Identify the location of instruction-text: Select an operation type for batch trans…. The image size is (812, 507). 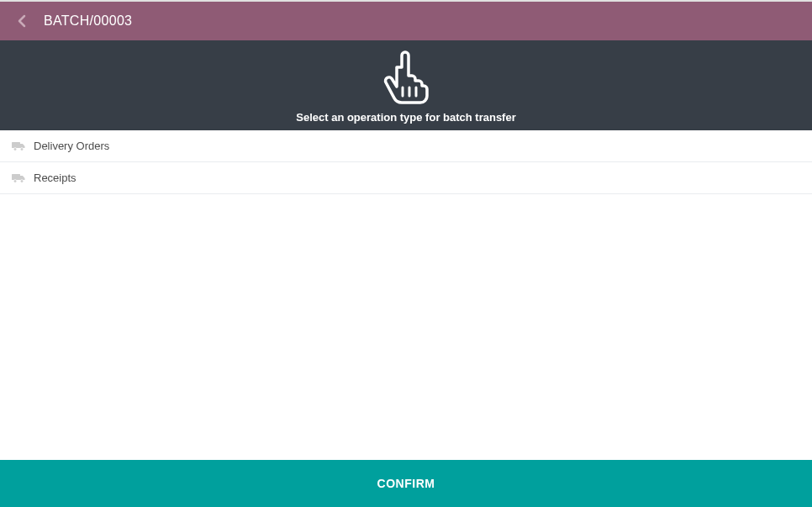
(406, 118).